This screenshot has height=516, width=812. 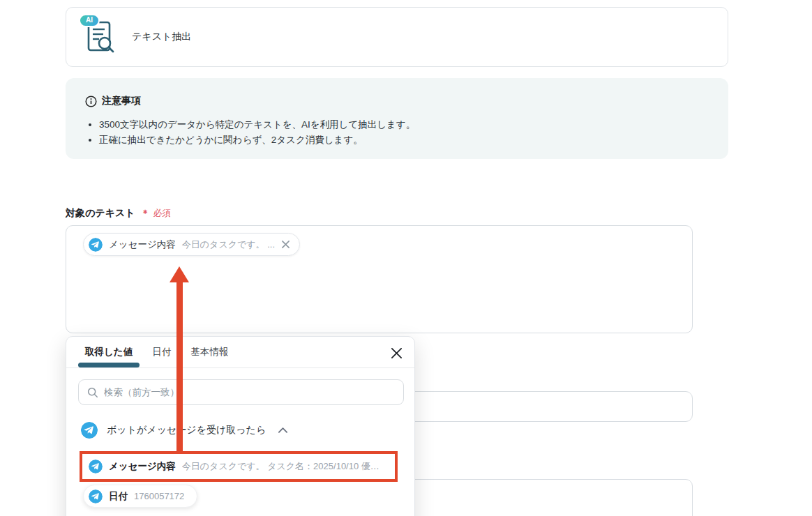 I want to click on tab-label: 取得した値, so click(x=109, y=352).